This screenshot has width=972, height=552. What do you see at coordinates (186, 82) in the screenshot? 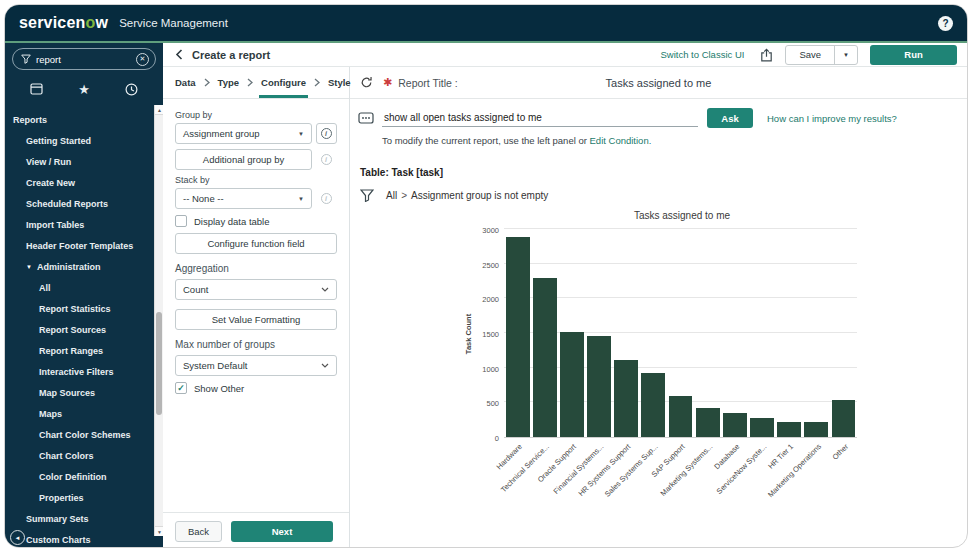
I see `step-data: Data` at bounding box center [186, 82].